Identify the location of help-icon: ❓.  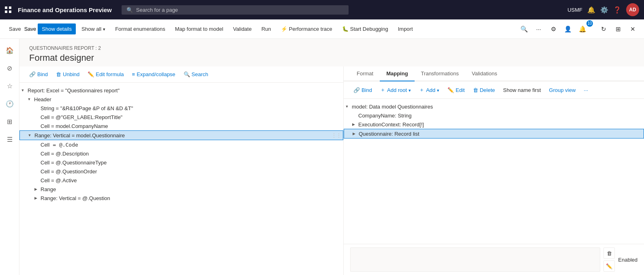
(617, 10).